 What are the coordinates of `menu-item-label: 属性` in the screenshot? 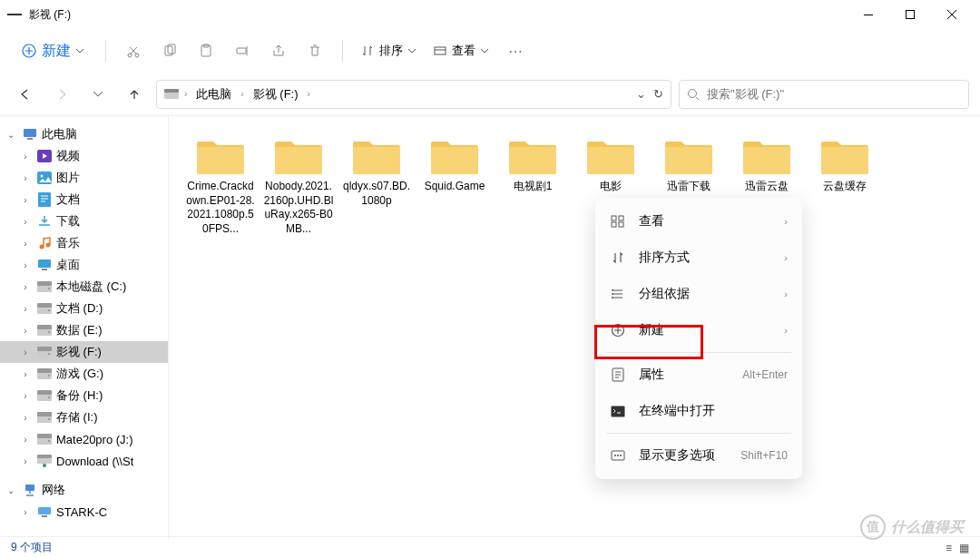 It's located at (684, 375).